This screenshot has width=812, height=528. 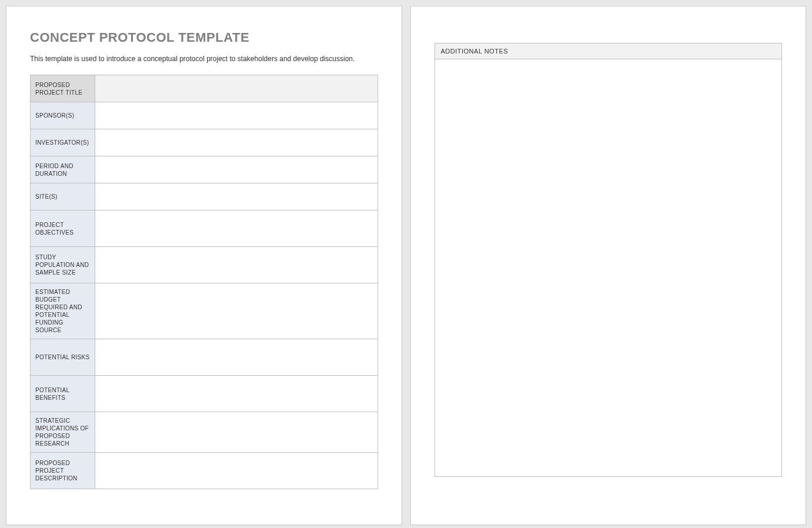 I want to click on label-period-duration: PERIOD AND DURATION, so click(x=63, y=170).